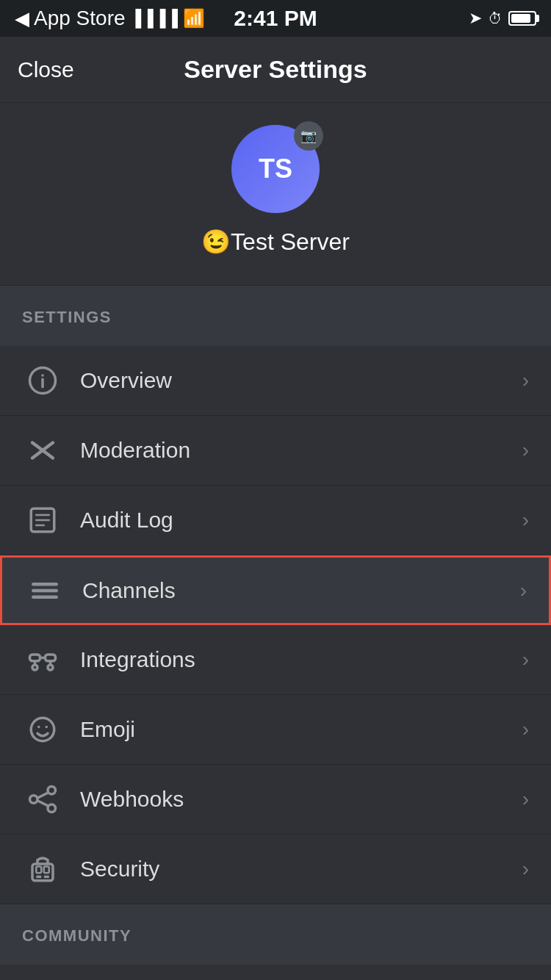 The image size is (551, 980). Describe the element at coordinates (194, 18) in the screenshot. I see `wifi-icon: 📶` at that location.